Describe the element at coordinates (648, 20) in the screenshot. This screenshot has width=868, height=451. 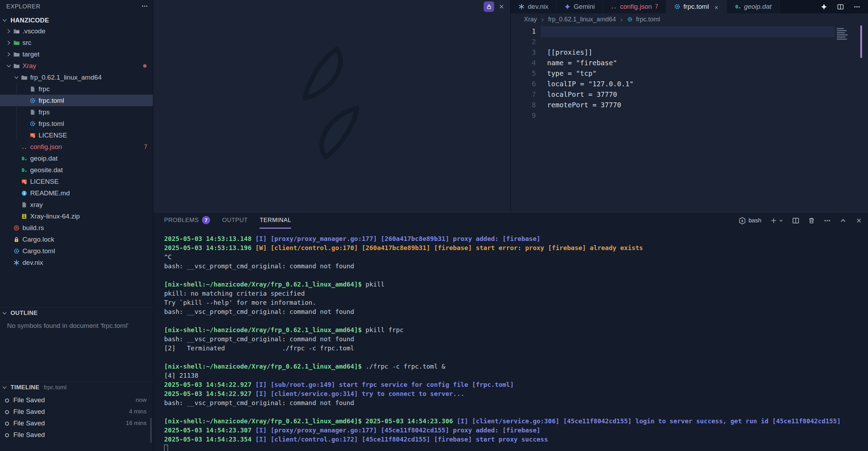
I see `breadcrumb-item: frpc.toml` at that location.